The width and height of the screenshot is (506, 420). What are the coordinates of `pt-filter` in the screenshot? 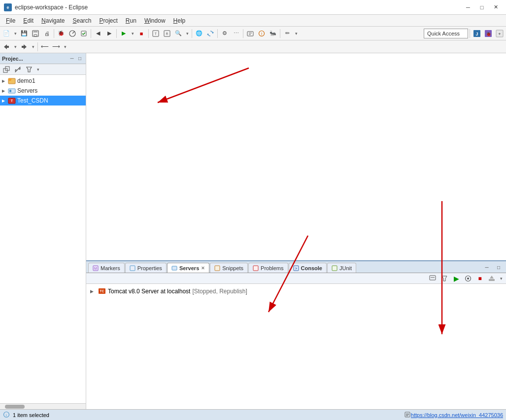 It's located at (29, 70).